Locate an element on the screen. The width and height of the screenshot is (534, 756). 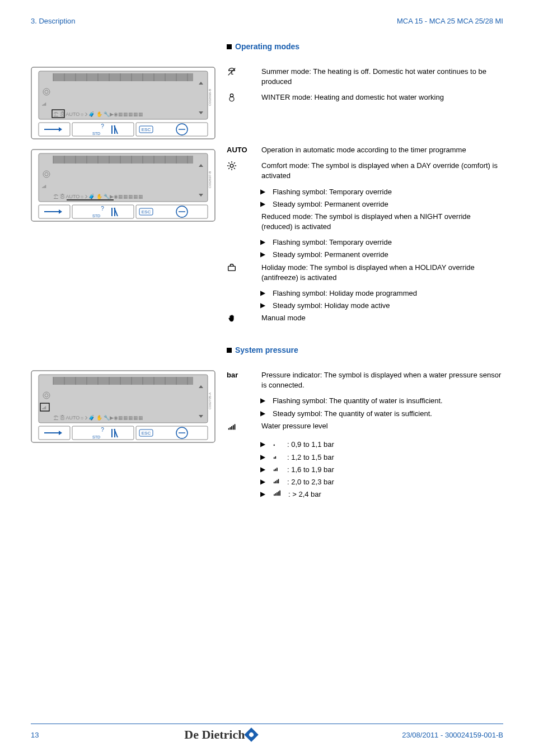
brand-logo: De Dietrich is located at coordinates (221, 735).